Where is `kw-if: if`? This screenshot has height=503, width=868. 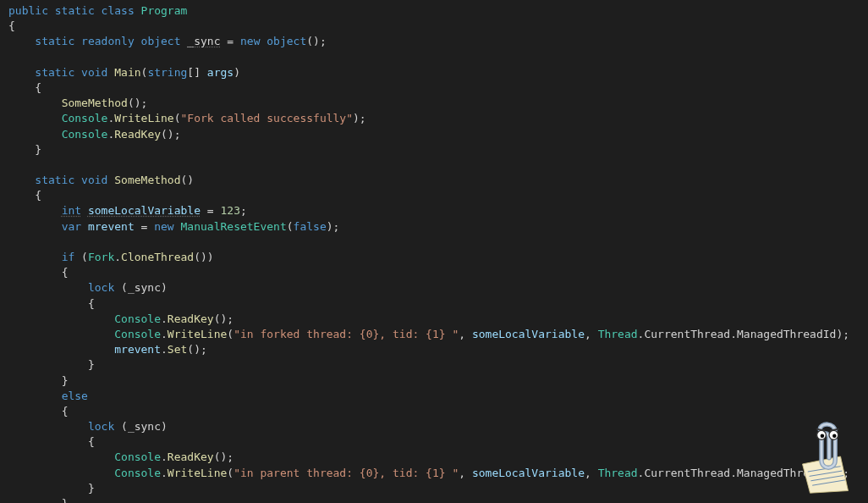
kw-if: if is located at coordinates (69, 257).